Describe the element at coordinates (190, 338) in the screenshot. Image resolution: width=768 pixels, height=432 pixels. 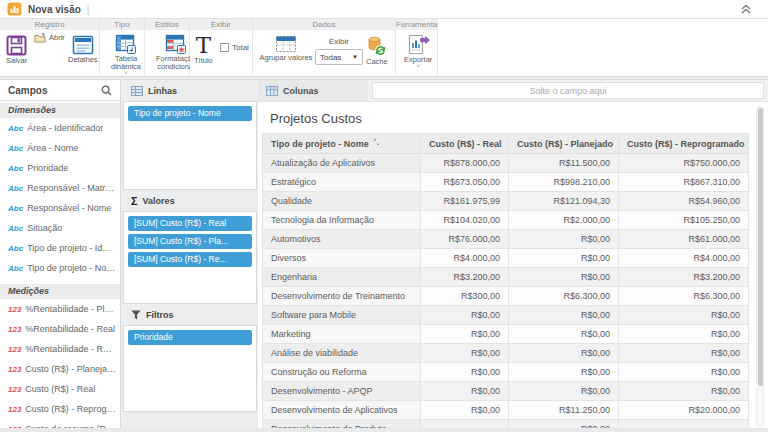
I see `filter-field-chip: Prioridade` at that location.